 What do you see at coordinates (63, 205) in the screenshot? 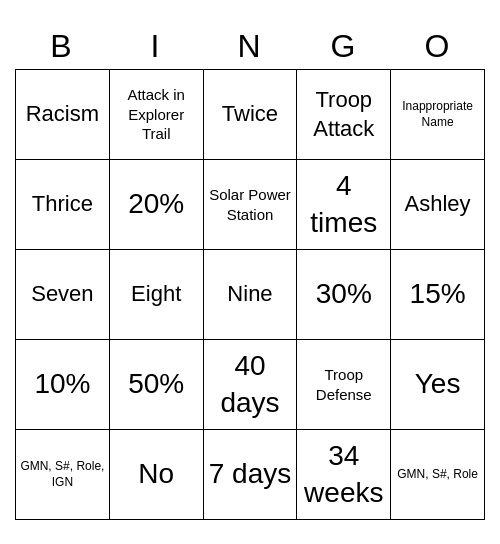
I see `bingo-cell: Thrice` at bounding box center [63, 205].